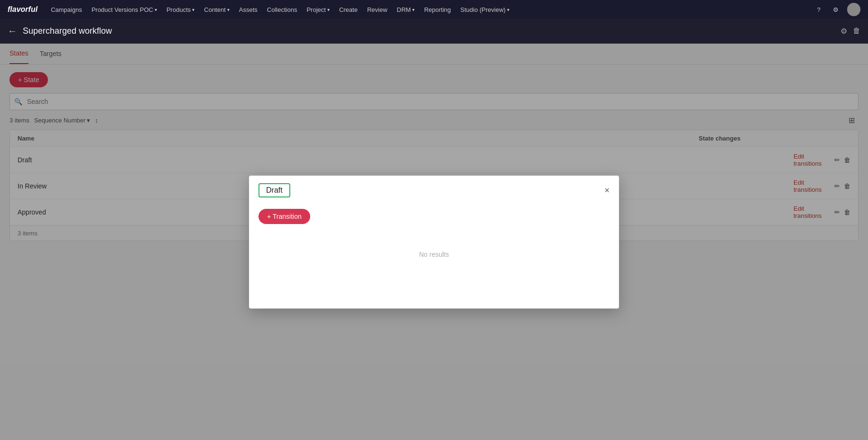 This screenshot has width=868, height=440. What do you see at coordinates (857, 31) in the screenshot?
I see `delete-icon: 🗑` at bounding box center [857, 31].